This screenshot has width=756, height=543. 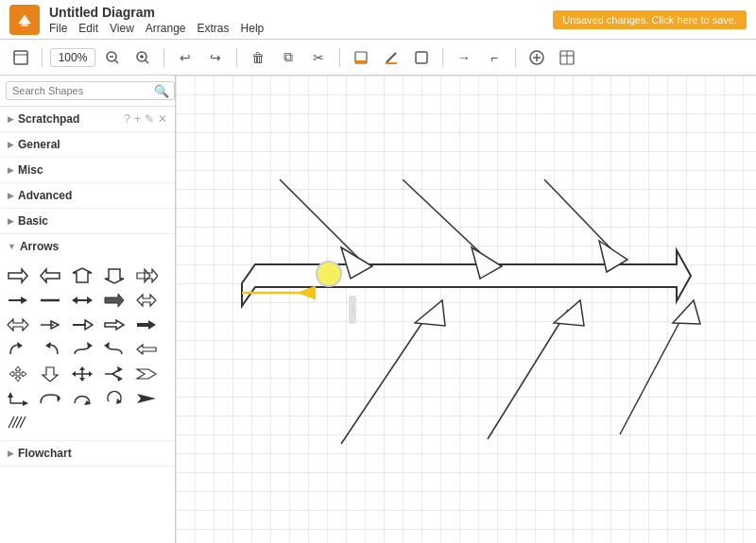 What do you see at coordinates (82, 325) in the screenshot?
I see `arrow-right5` at bounding box center [82, 325].